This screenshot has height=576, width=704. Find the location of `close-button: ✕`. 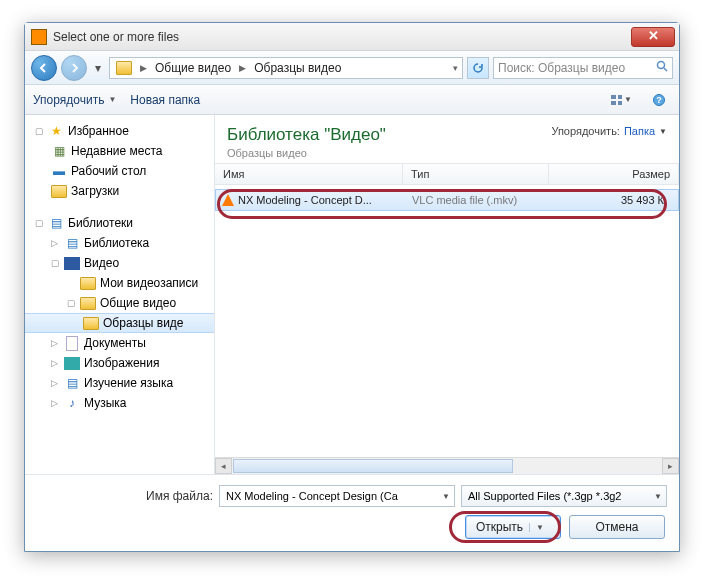

close-button: ✕ is located at coordinates (653, 37).